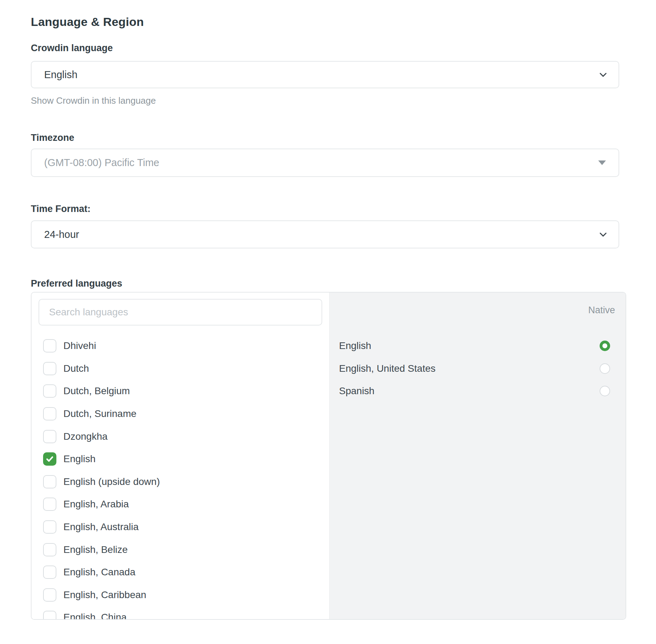 The height and width of the screenshot is (644, 656). I want to click on language-list-item: English, so click(180, 459).